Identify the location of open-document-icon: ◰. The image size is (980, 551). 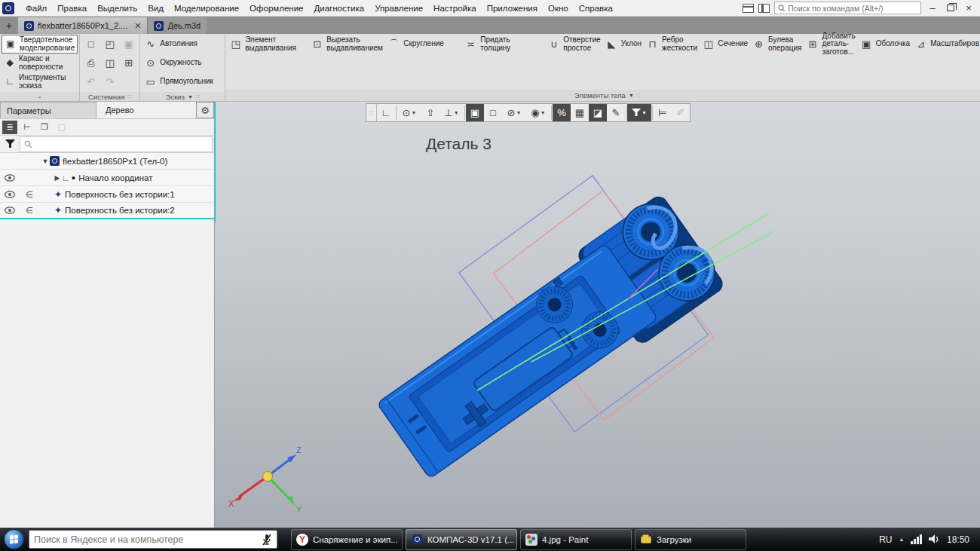
(110, 44).